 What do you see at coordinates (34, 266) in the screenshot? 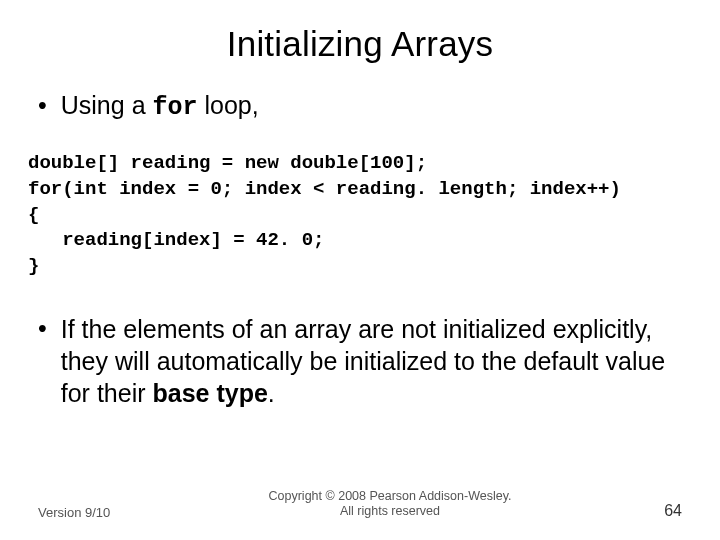
I see `code-line-5: }` at bounding box center [34, 266].